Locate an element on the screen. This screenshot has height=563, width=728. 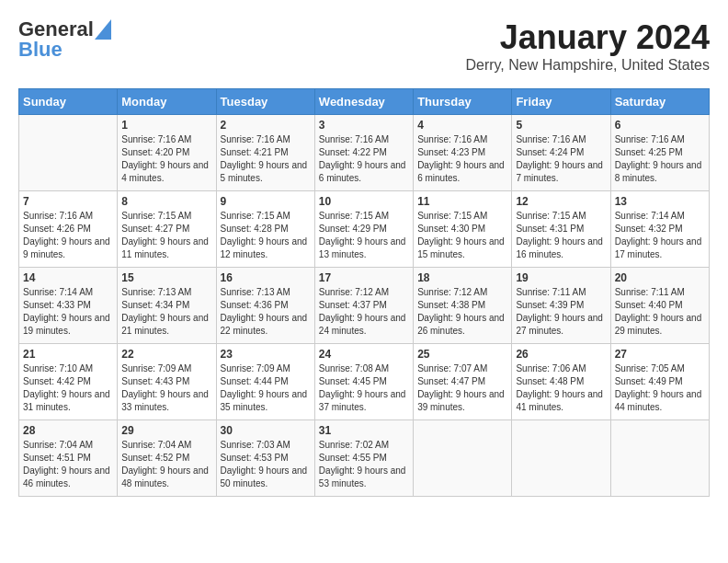
daylight-text: Daylight: 9 hours and 8 minutes. is located at coordinates (660, 172).